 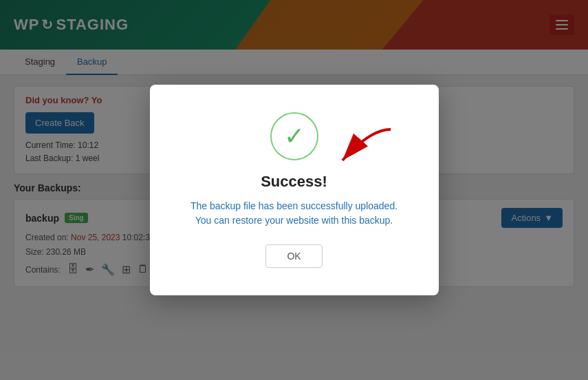 I want to click on checkmark-icon: ✓, so click(x=294, y=136).